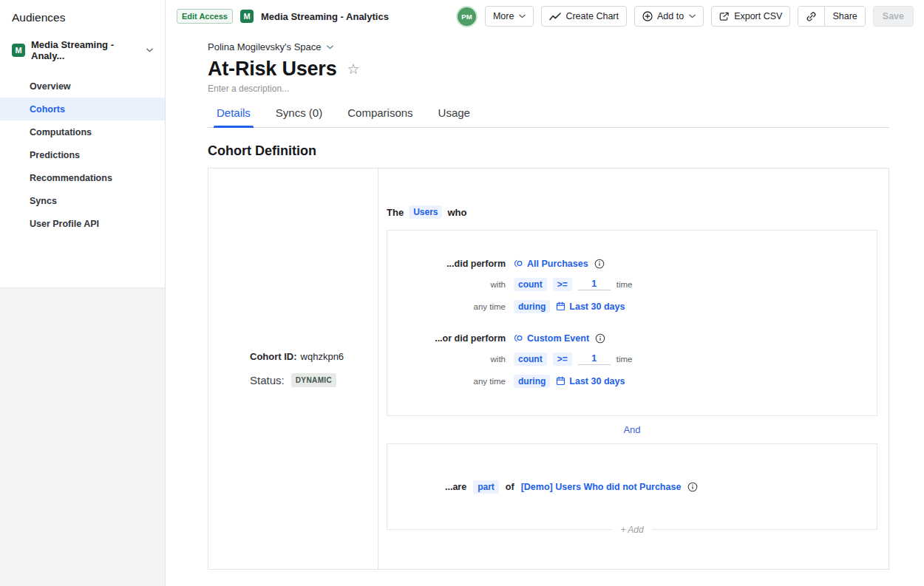  I want to click on product-title: Audiences, so click(83, 18).